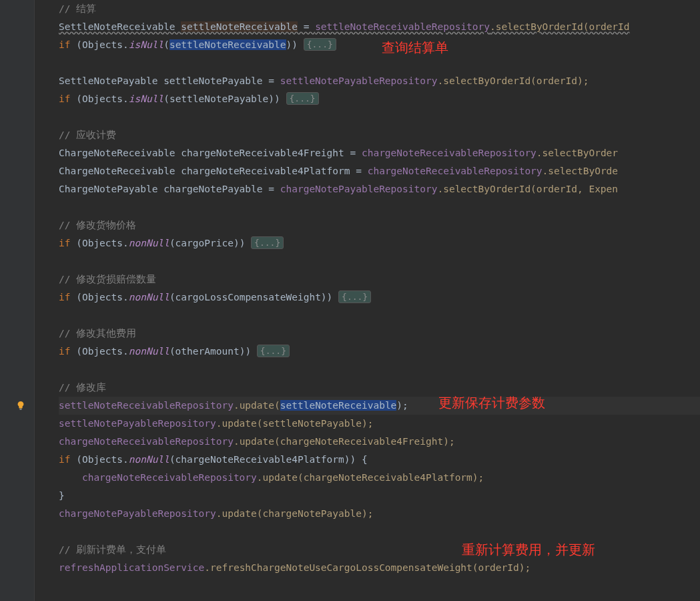 The height and width of the screenshot is (601, 700). What do you see at coordinates (379, 135) in the screenshot?
I see `code-line: // 应收计费` at bounding box center [379, 135].